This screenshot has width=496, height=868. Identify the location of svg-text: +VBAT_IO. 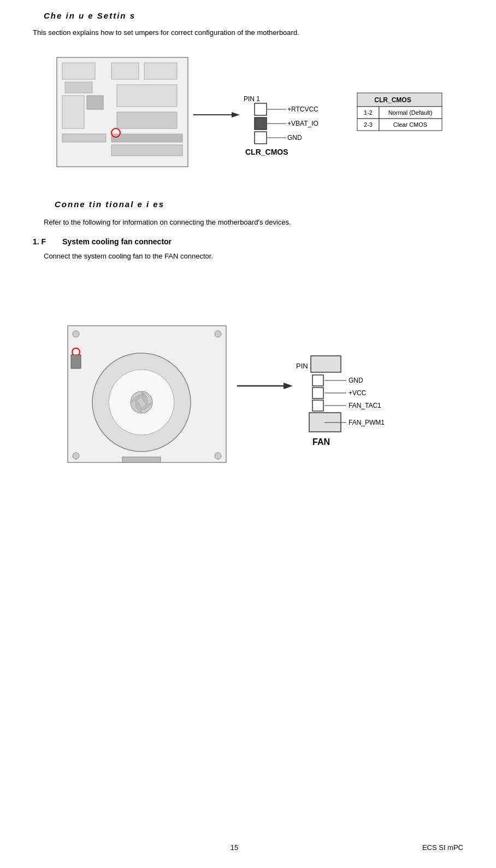
(303, 124).